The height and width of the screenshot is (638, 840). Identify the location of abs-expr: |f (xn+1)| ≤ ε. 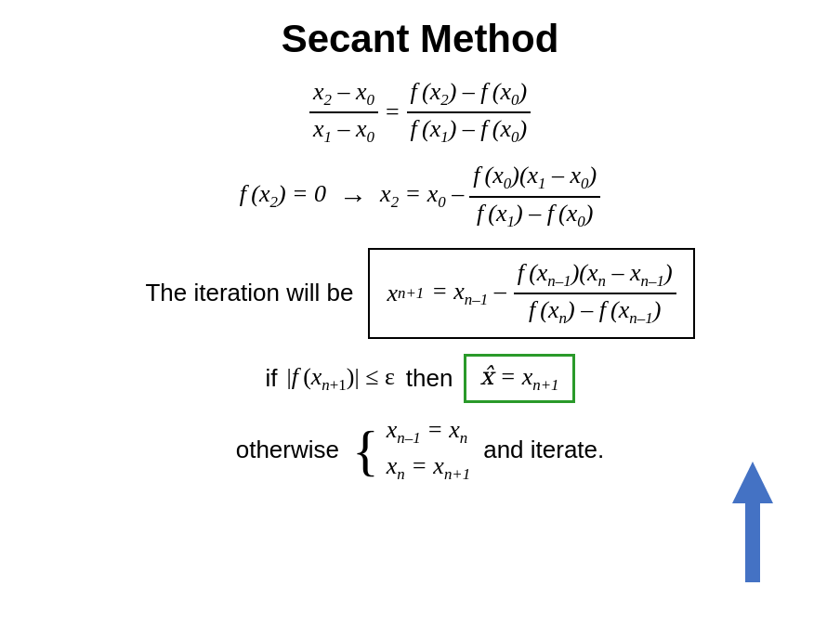
(340, 379).